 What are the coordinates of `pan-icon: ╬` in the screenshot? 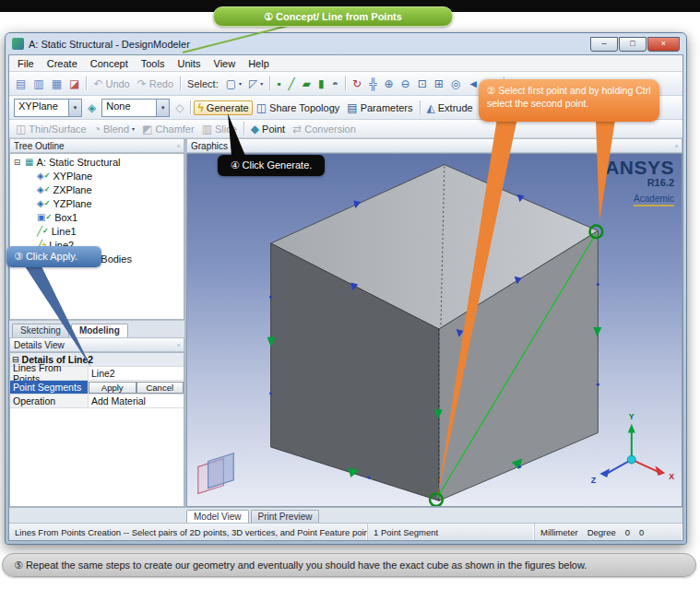 It's located at (373, 84).